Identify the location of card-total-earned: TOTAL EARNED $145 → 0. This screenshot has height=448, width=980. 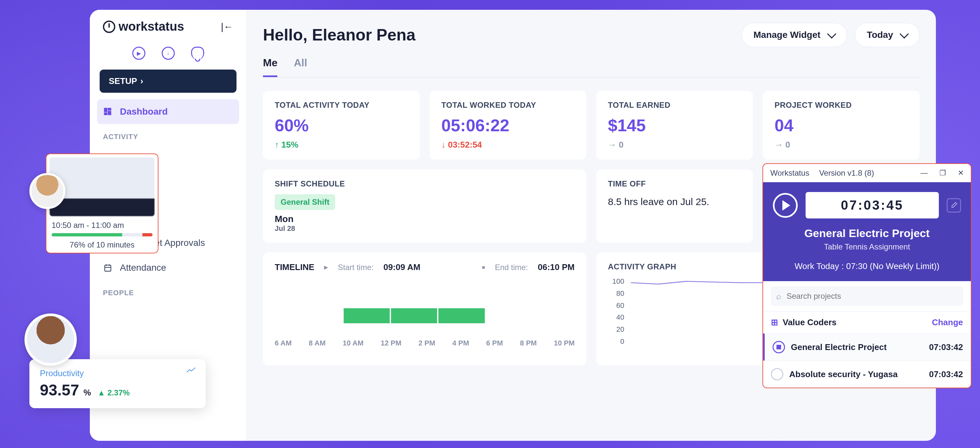
(675, 126).